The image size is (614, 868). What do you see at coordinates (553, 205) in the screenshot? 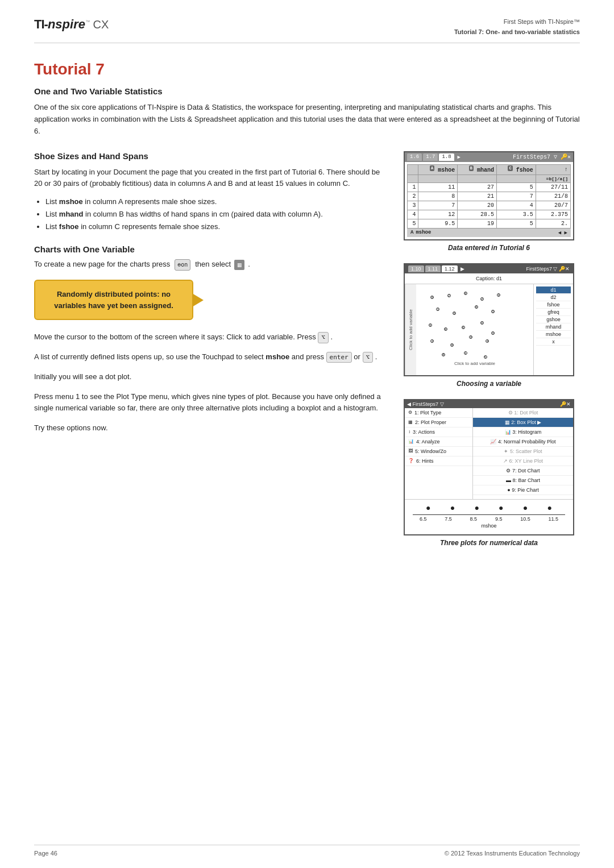
I see `cell-d-3: 20/7` at bounding box center [553, 205].